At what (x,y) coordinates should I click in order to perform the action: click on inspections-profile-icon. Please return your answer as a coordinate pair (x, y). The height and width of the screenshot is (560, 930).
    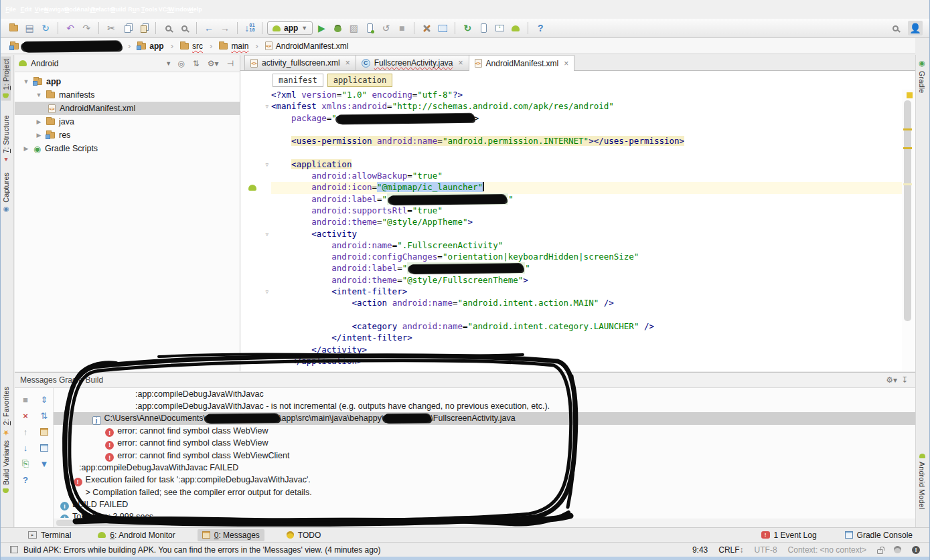
    Looking at the image, I should click on (897, 550).